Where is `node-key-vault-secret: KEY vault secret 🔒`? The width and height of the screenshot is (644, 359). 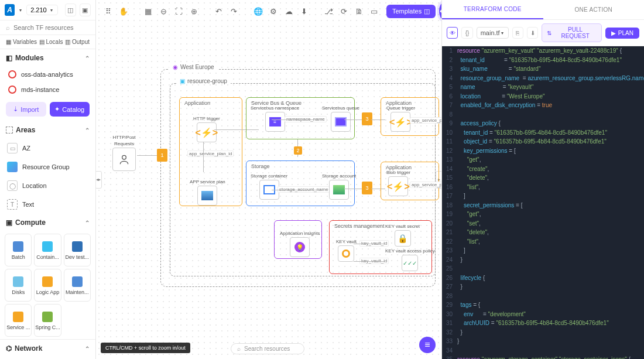
node-key-vault-secret: KEY vault secret 🔒 is located at coordinates (403, 235).